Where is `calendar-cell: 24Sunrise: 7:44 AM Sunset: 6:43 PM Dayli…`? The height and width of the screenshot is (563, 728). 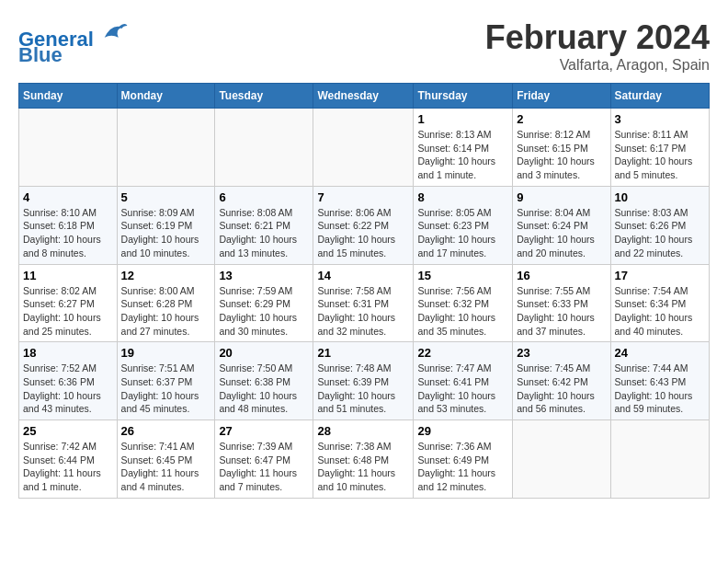
calendar-cell: 24Sunrise: 7:44 AM Sunset: 6:43 PM Dayli… is located at coordinates (660, 381).